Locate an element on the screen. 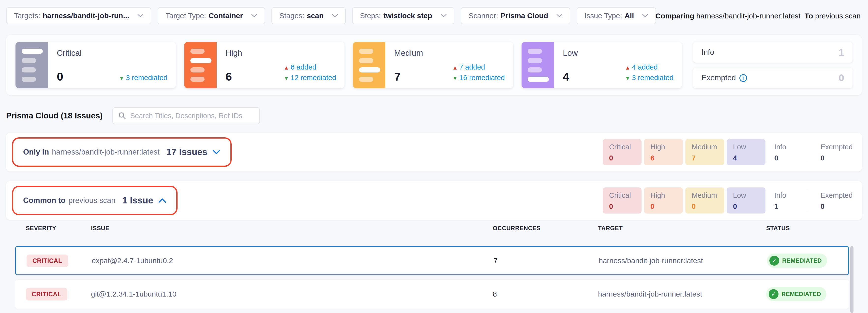  exempted-summary-card: Exempted i 0 is located at coordinates (773, 78).